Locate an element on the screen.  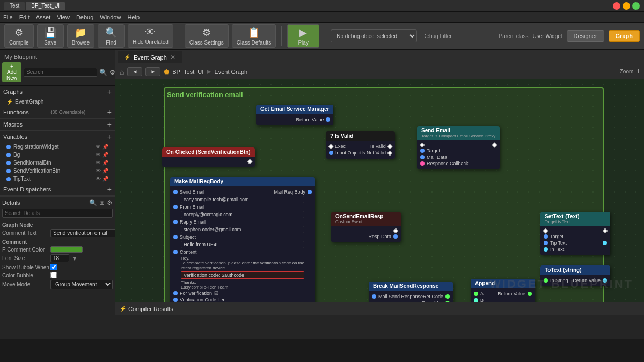
var-eye-4: 👁 is located at coordinates (98, 171).